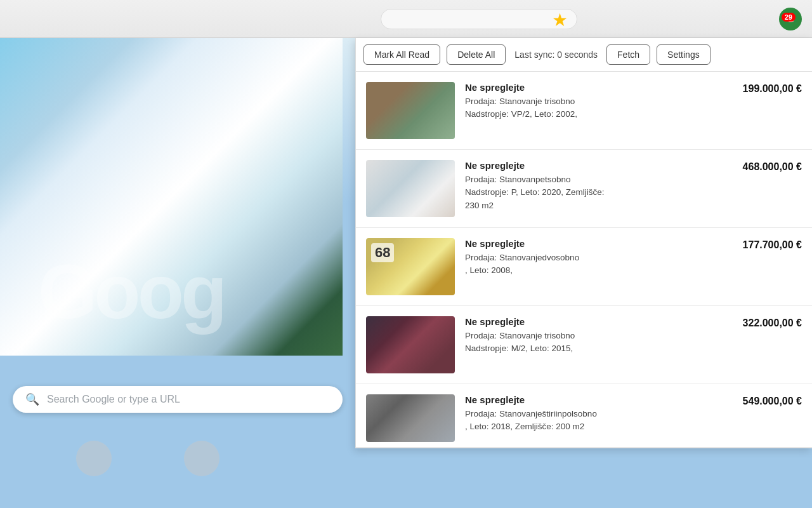  I want to click on feed-item-price: 199.000,00 €, so click(773, 88).